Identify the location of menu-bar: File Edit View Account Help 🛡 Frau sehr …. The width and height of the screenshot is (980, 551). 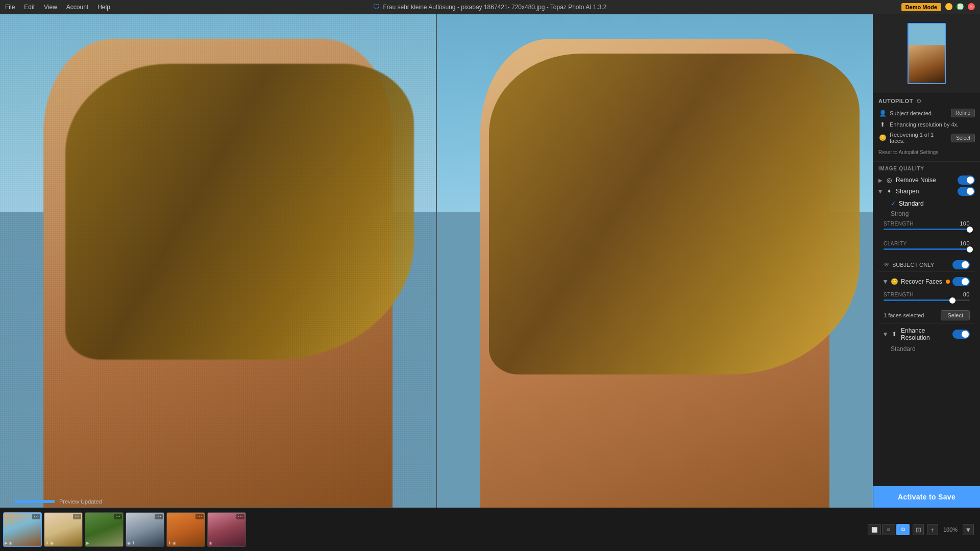
(490, 7).